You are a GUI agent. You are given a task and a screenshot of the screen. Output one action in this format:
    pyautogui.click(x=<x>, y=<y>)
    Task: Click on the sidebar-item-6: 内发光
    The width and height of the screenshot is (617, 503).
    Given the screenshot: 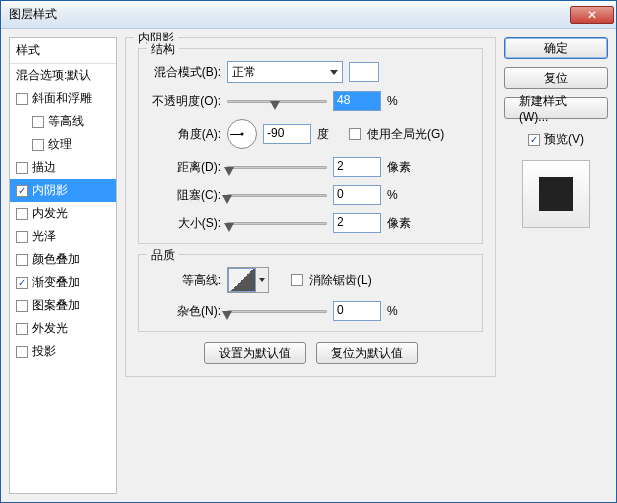 What is the action you would take?
    pyautogui.click(x=63, y=214)
    